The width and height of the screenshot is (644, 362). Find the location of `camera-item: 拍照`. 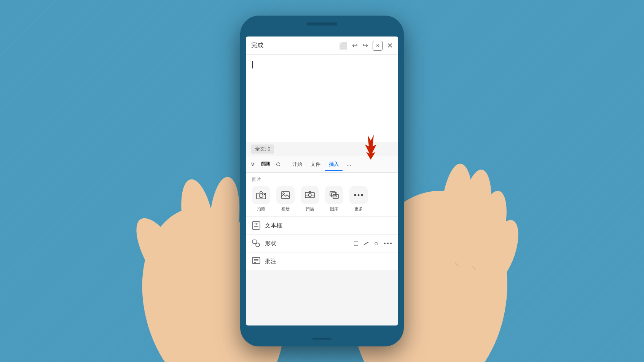

camera-item: 拍照 is located at coordinates (261, 199).